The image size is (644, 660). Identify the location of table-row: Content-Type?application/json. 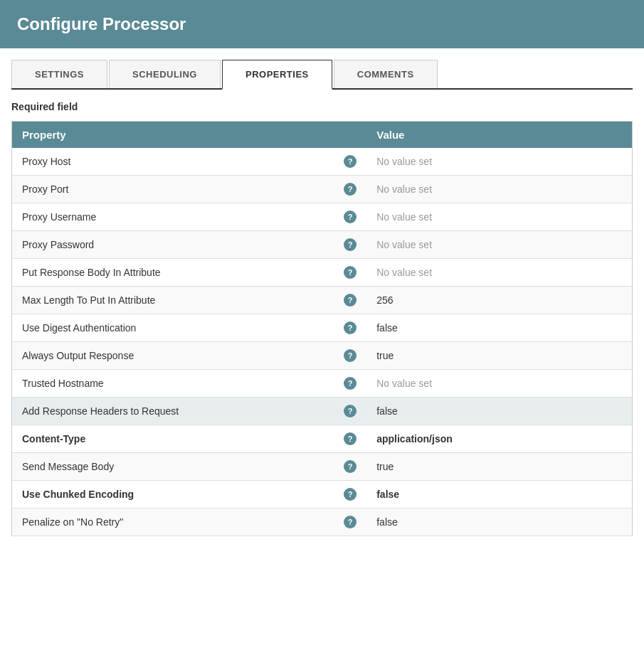
(322, 440).